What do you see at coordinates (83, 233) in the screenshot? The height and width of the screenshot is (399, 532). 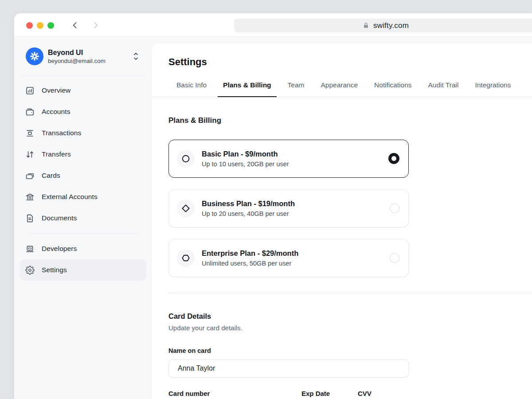 I see `sidebar-divider` at bounding box center [83, 233].